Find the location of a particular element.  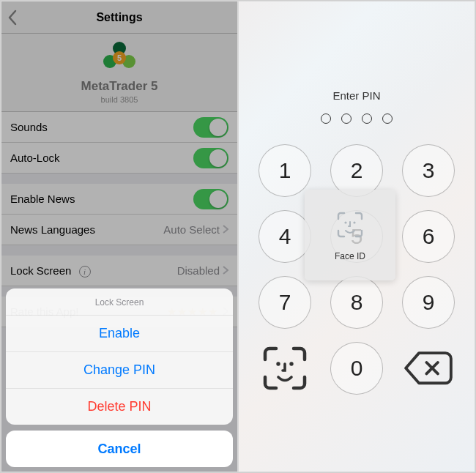

row-label: Lock Screen i is located at coordinates (94, 271).